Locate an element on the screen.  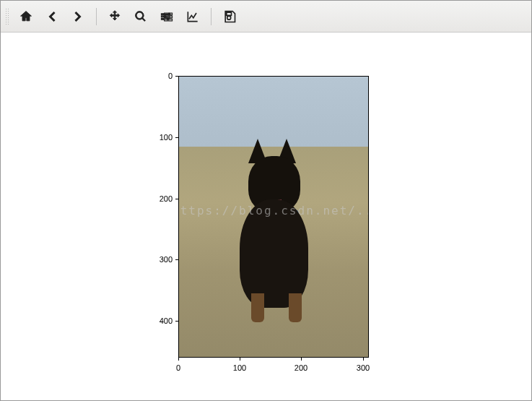
zoom-button is located at coordinates (141, 17).